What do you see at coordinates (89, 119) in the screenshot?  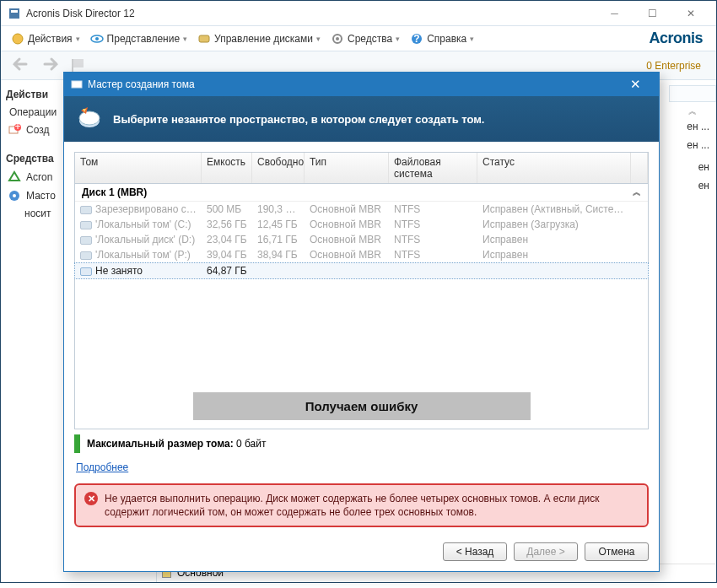 I see `disk-icon` at bounding box center [89, 119].